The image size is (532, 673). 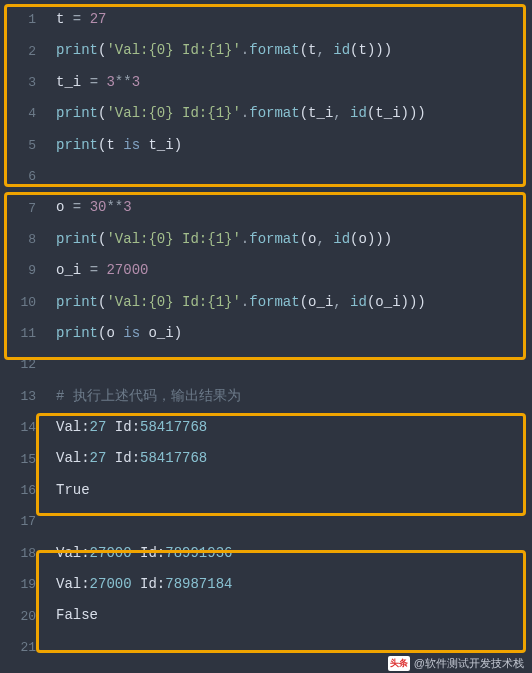 I want to click on code-content: print('Val:{0} Id:{1}'.format(t, id(t))), so click(x=289, y=50).